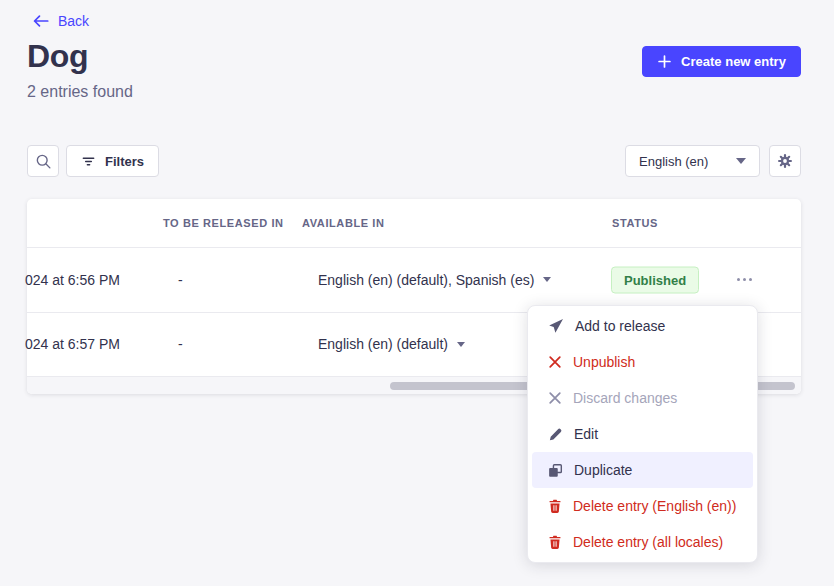 This screenshot has width=834, height=586. What do you see at coordinates (72, 280) in the screenshot?
I see `updated-at-cell: 024 at 6:56 PM` at bounding box center [72, 280].